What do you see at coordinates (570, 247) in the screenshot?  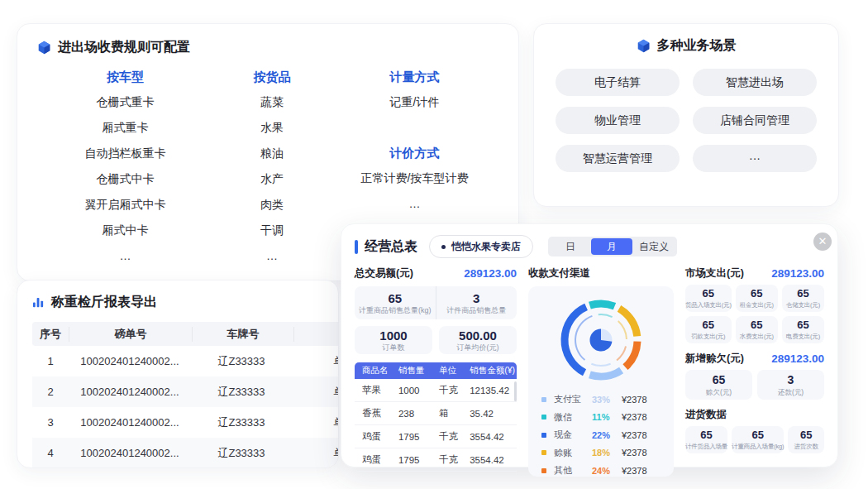 I see `tab-day: 日` at bounding box center [570, 247].